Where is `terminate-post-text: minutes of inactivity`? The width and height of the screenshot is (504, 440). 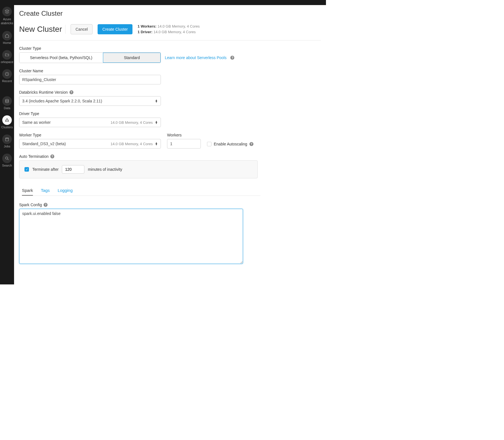 terminate-post-text: minutes of inactivity is located at coordinates (105, 169).